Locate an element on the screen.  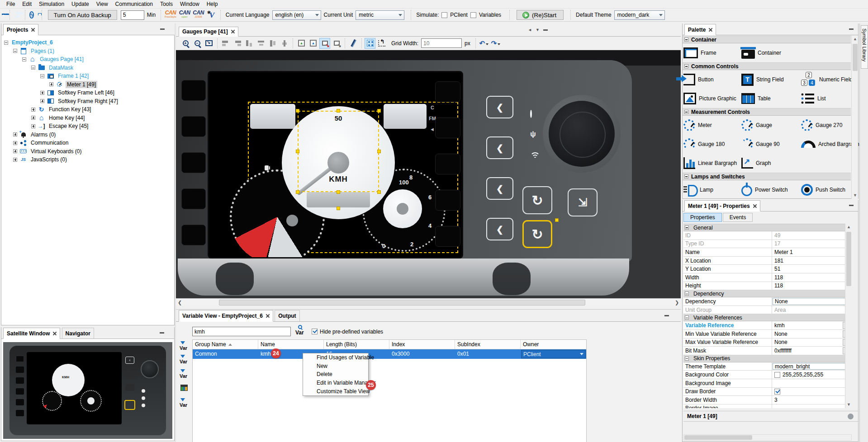
menu-item-delete: Delete is located at coordinates (336, 374).